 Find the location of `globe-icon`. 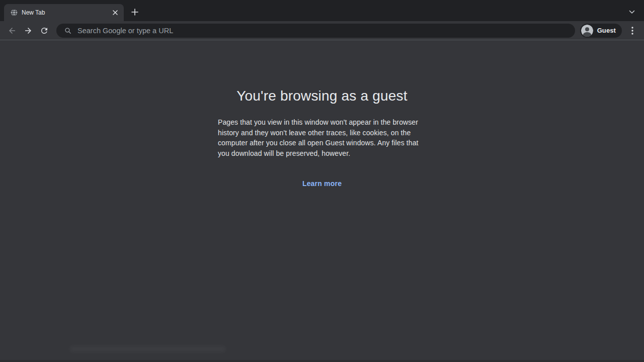

globe-icon is located at coordinates (14, 13).